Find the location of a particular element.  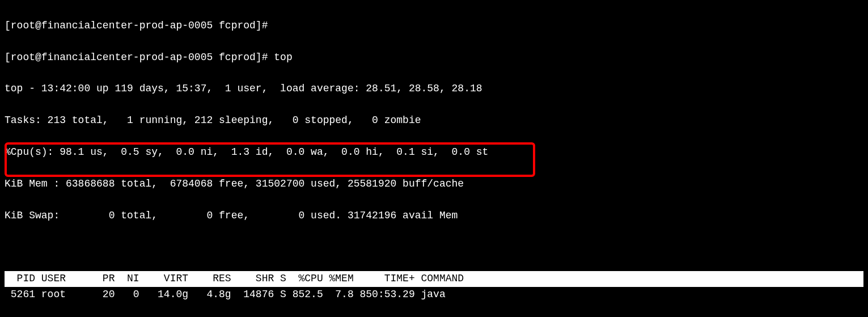

shell-prompt: [root@financialcenter-prod-ap-0005 fcpro… is located at coordinates (434, 26).